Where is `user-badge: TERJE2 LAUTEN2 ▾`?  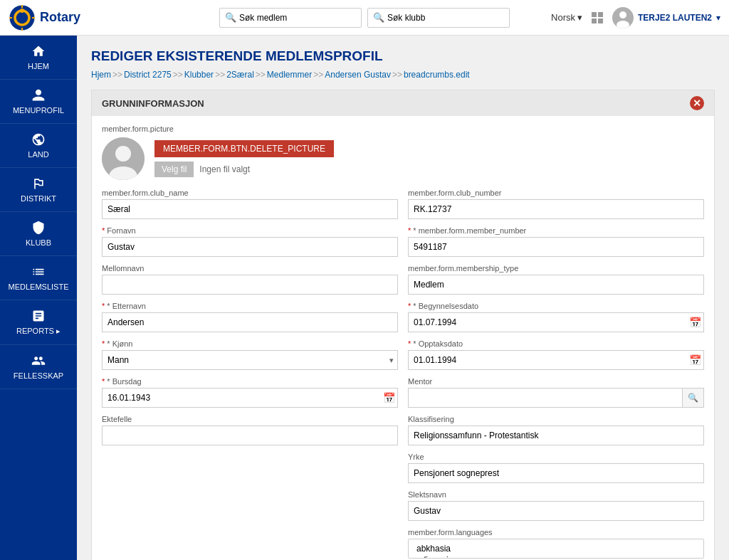
user-badge: TERJE2 LAUTEN2 ▾ is located at coordinates (666, 18).